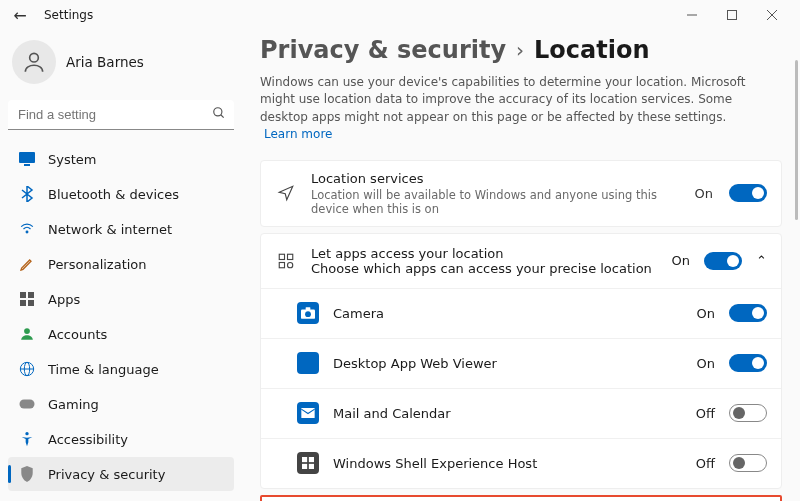  I want to click on nav-system: System, so click(121, 159).